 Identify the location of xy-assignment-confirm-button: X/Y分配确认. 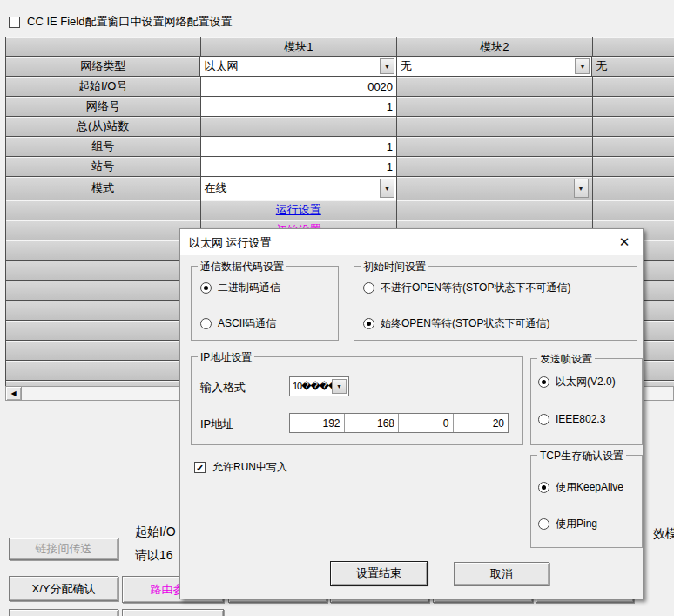
(64, 589).